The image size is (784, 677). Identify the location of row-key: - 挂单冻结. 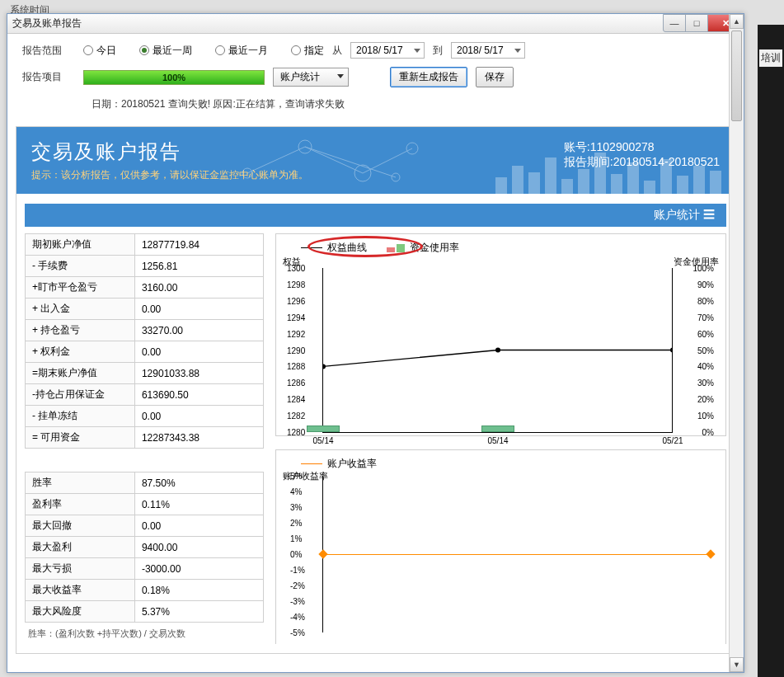
(81, 416).